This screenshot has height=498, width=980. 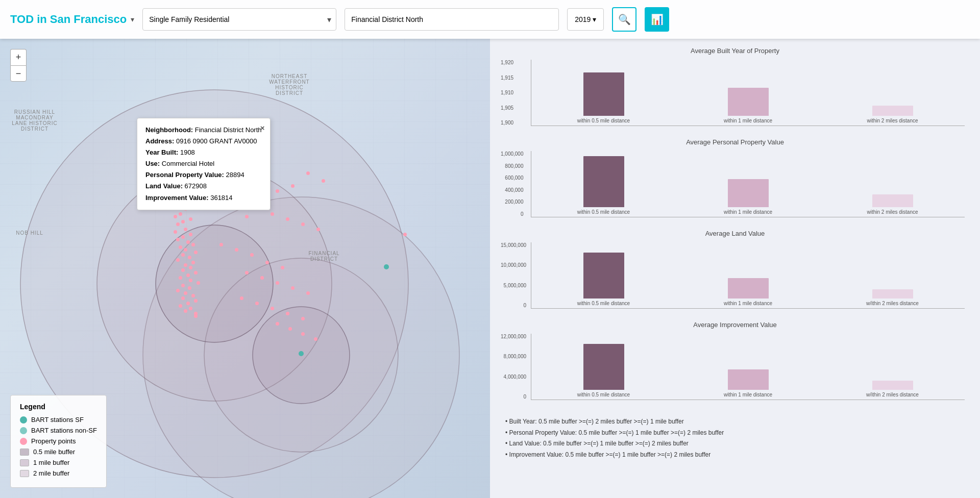 What do you see at coordinates (585, 19) in the screenshot?
I see `year-button: 2019 ▾` at bounding box center [585, 19].